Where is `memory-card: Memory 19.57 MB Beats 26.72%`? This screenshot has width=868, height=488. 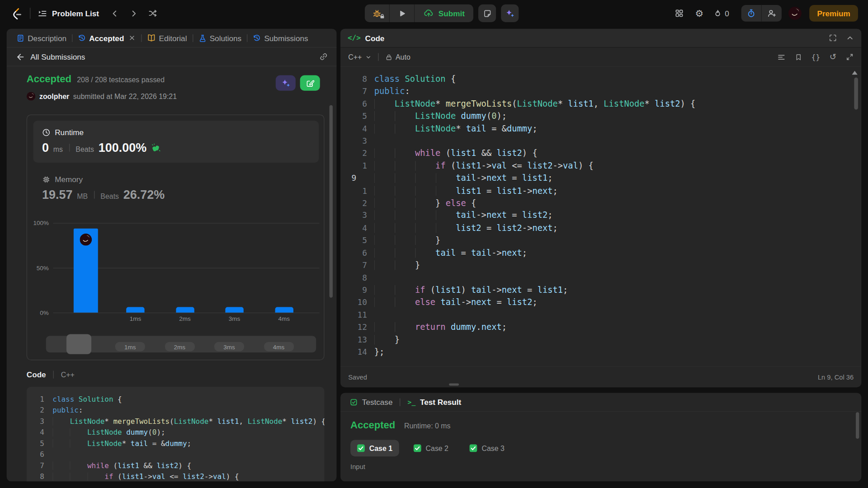
memory-card: Memory 19.57 MB Beats 26.72% is located at coordinates (103, 188).